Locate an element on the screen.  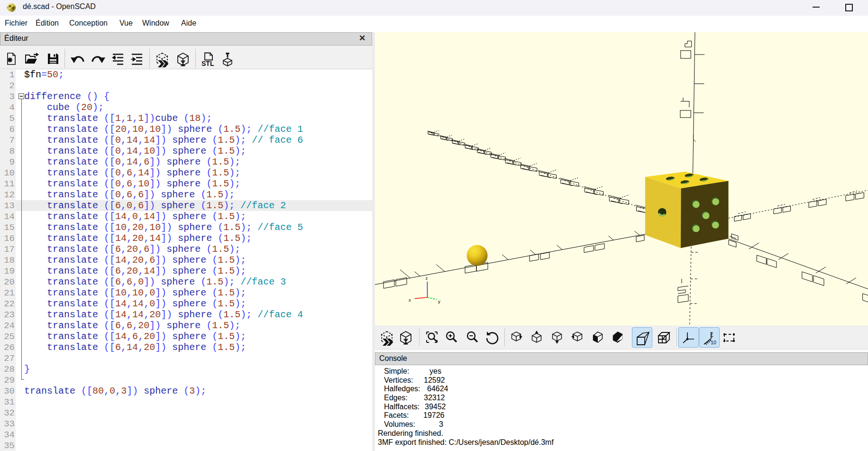
svg-text: STL is located at coordinates (208, 63).